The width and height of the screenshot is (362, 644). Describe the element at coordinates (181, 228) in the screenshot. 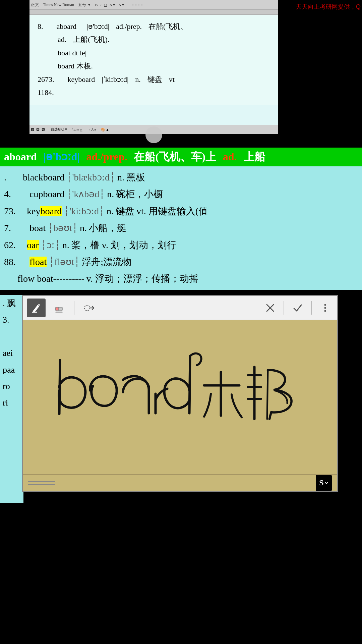

I see `vocab-row-boat: 7. boat ┆bəʊt┆ n. 小船，艇` at that location.